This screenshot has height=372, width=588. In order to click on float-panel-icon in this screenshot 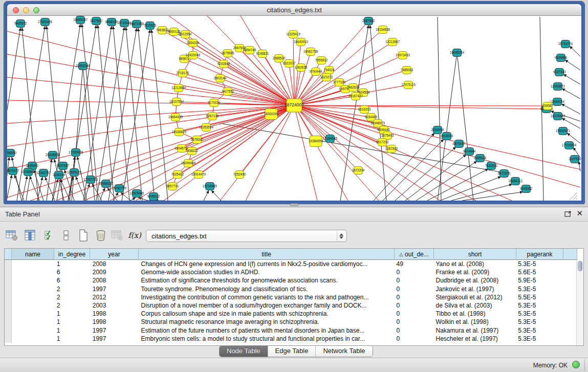, I will do `click(568, 214)`.